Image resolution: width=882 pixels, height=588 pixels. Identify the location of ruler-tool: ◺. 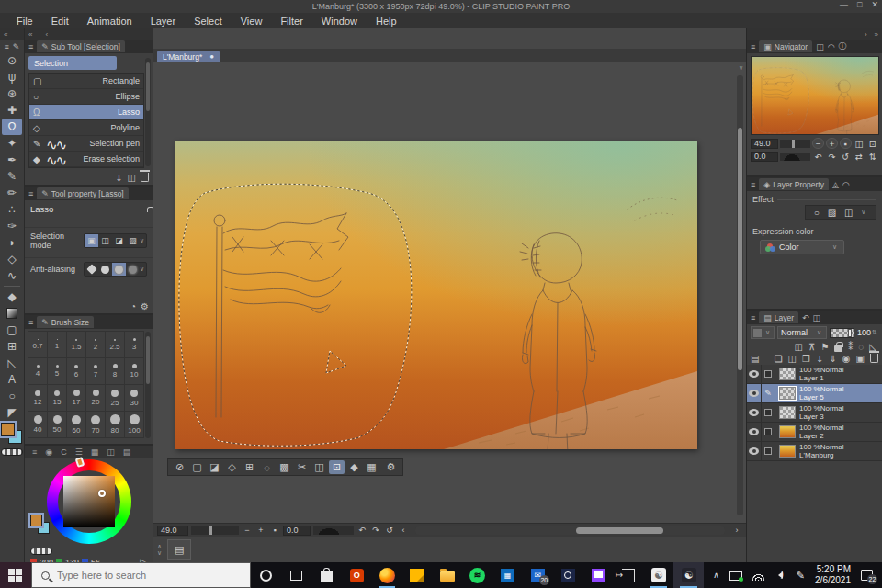
(12, 363).